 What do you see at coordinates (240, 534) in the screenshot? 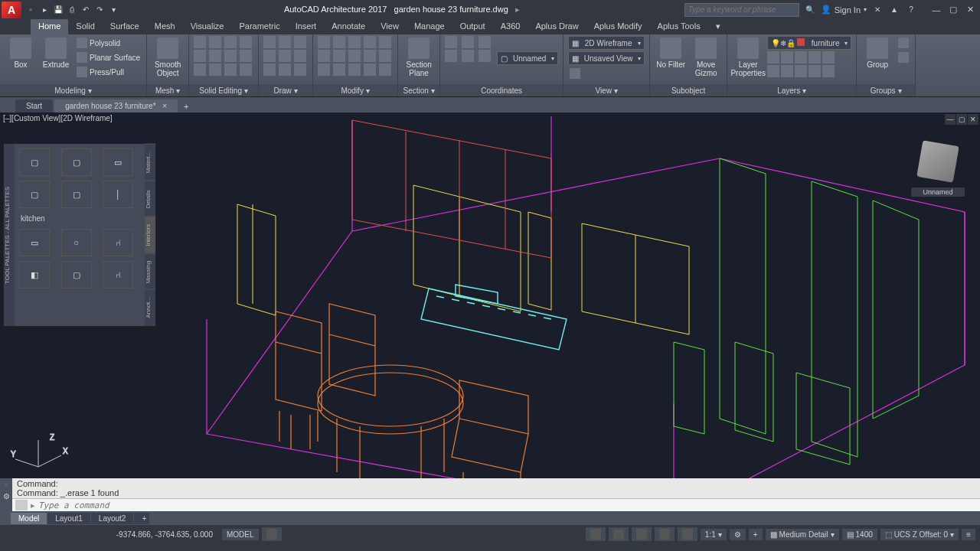
I see `model-space-toggle: MODEL` at bounding box center [240, 534].